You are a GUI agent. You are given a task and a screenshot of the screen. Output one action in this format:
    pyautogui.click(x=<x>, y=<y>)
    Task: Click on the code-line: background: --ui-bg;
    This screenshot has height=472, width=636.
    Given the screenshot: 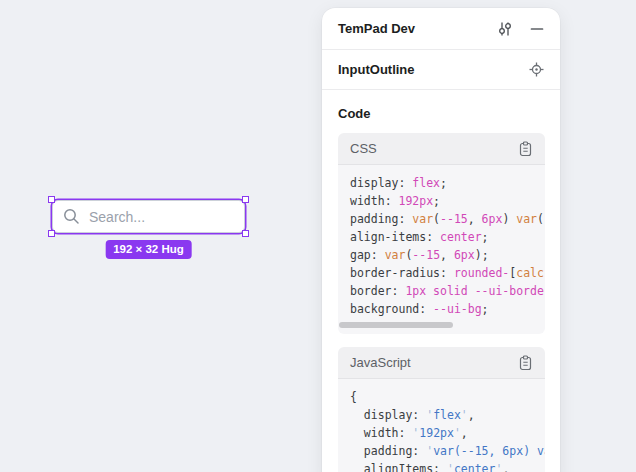 What is the action you would take?
    pyautogui.click(x=448, y=309)
    